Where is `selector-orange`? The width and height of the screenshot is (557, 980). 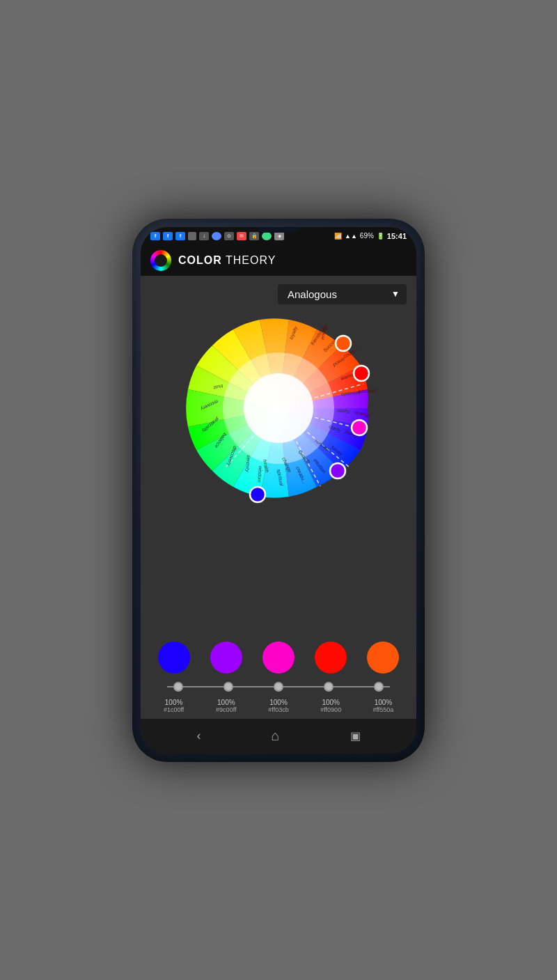 selector-orange is located at coordinates (343, 343).